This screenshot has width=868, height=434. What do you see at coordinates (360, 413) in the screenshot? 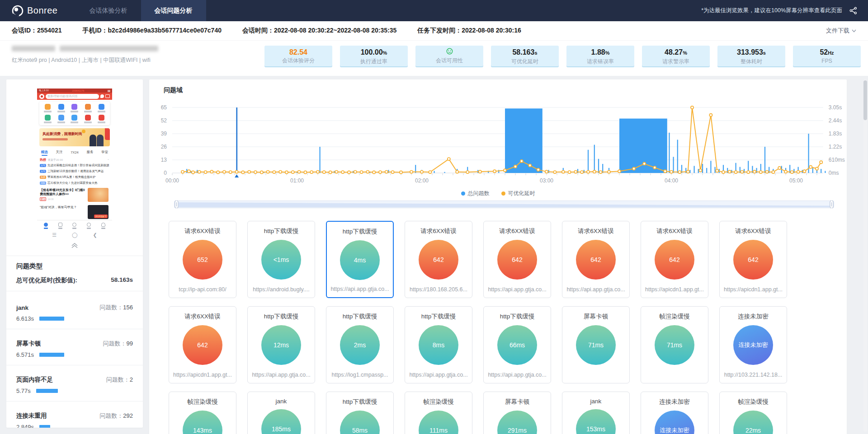
I see `problem-card: http下载缓慢58ms` at bounding box center [360, 413].